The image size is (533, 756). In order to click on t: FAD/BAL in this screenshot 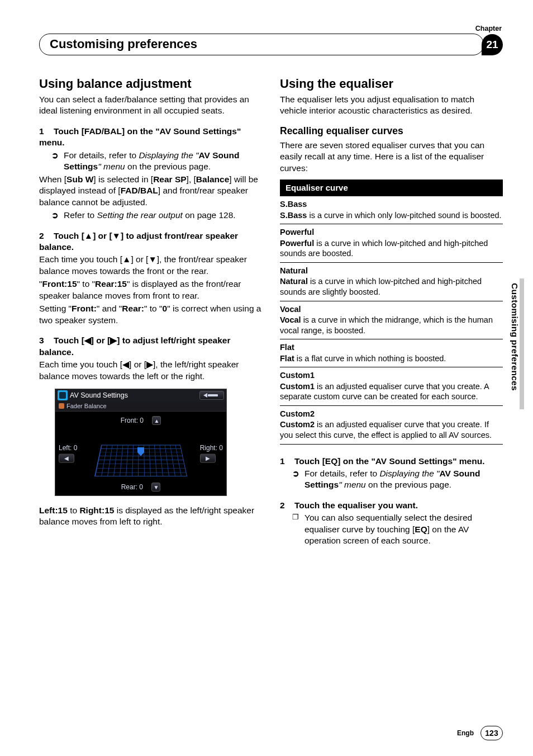, I will do `click(140, 190)`.